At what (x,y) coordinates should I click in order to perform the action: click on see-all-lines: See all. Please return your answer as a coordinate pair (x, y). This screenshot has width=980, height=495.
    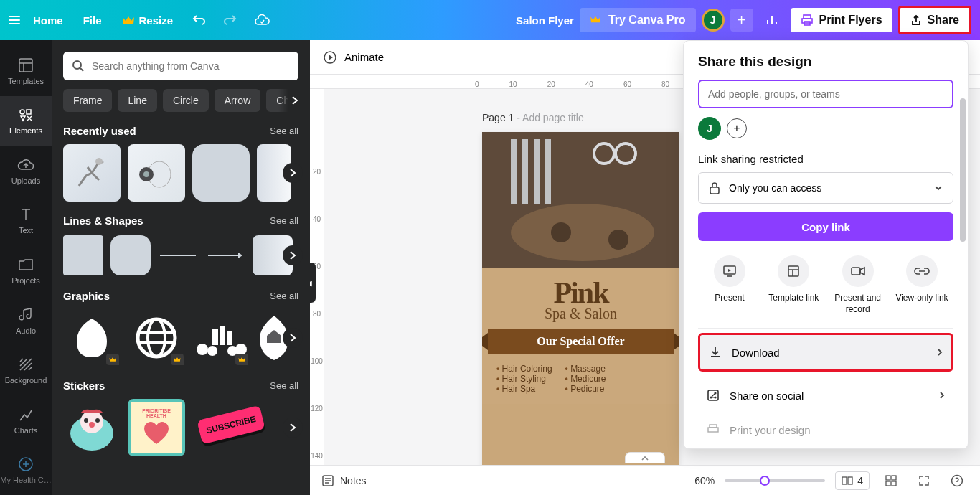
    Looking at the image, I should click on (284, 221).